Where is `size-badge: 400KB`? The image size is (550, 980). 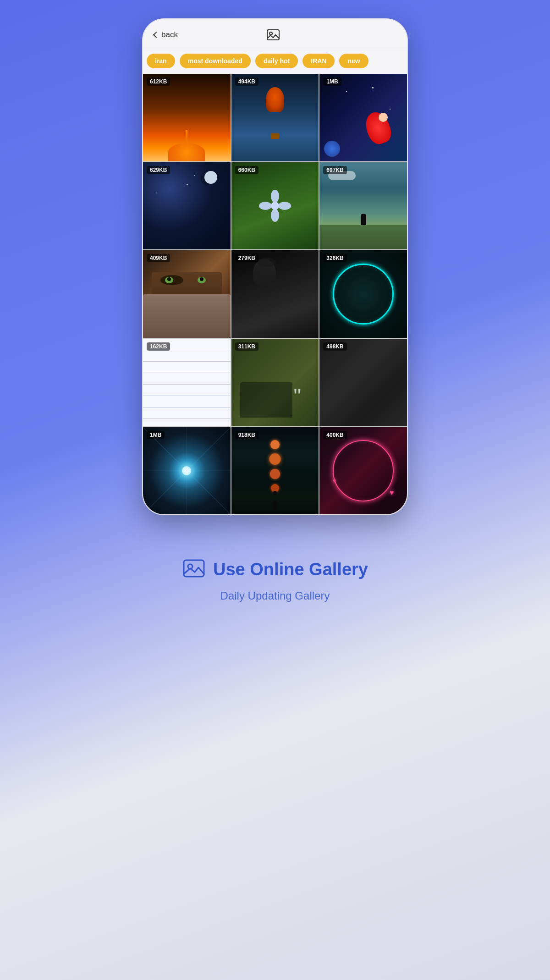 size-badge: 400KB is located at coordinates (335, 435).